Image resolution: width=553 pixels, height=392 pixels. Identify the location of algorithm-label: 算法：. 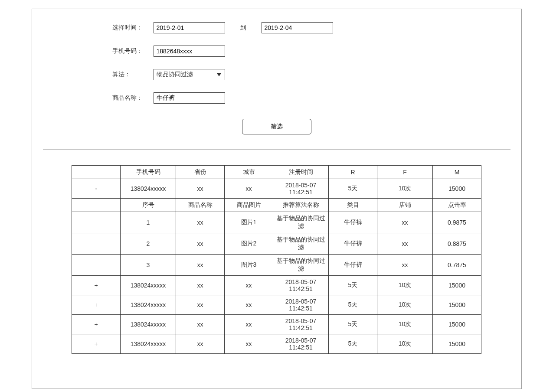
(130, 75).